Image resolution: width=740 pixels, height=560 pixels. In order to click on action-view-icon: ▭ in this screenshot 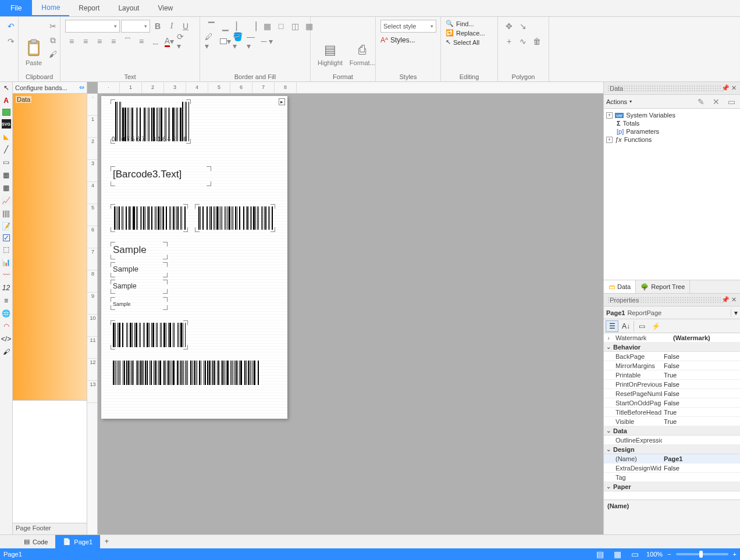, I will do `click(731, 102)`.